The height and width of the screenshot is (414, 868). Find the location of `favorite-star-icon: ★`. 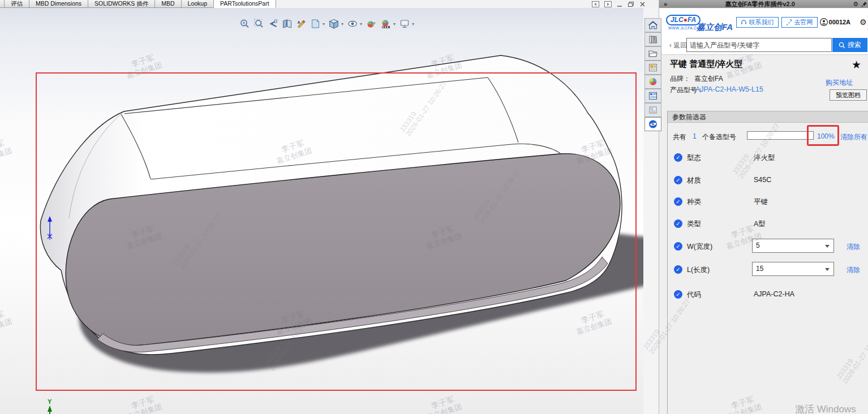

favorite-star-icon: ★ is located at coordinates (857, 64).